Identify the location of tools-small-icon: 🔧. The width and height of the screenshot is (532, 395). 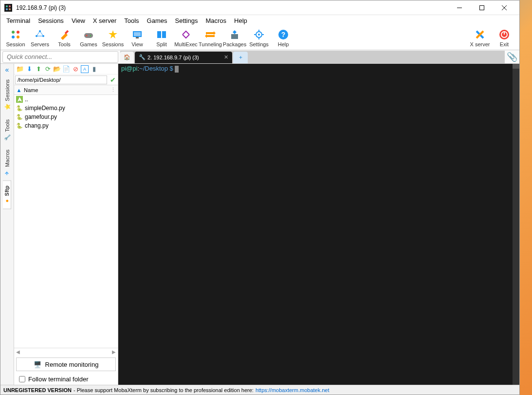
(7, 136).